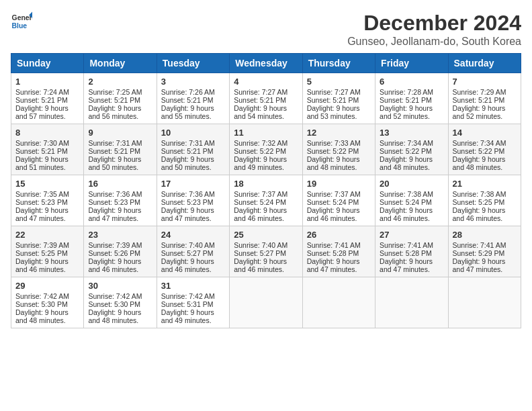  What do you see at coordinates (48, 150) in the screenshot?
I see `table-row: 8Sunrise: 7:30 AMSunset: 5:21 PMDaylight…` at bounding box center [48, 150].